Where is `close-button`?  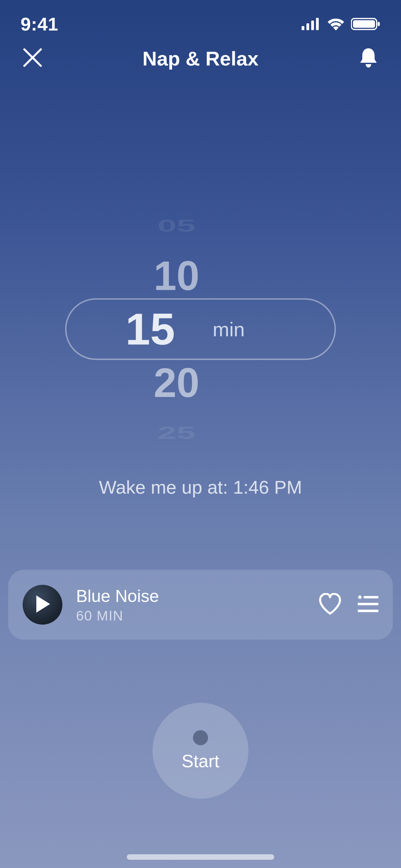 close-button is located at coordinates (33, 58).